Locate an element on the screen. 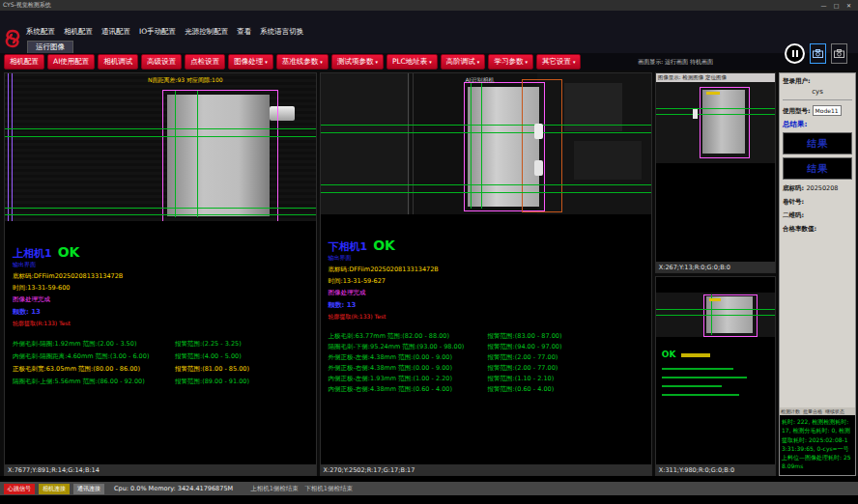 This screenshot has height=504, width=858. pause-icon is located at coordinates (793, 54).